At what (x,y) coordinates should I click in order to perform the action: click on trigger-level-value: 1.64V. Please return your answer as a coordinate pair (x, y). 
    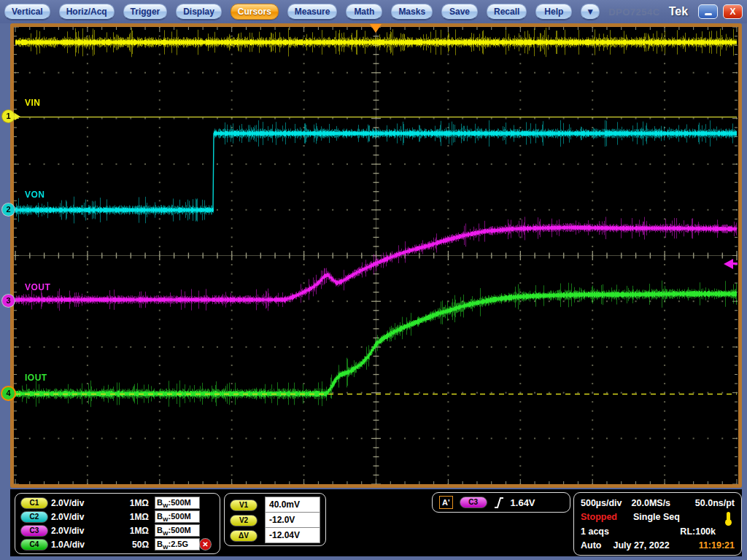
    Looking at the image, I should click on (523, 503).